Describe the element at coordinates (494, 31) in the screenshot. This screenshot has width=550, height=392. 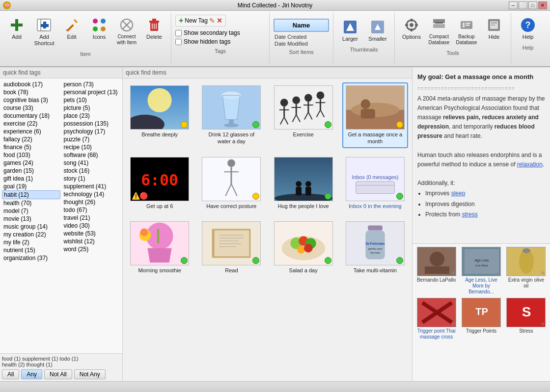
I see `hide-button: Hide` at that location.